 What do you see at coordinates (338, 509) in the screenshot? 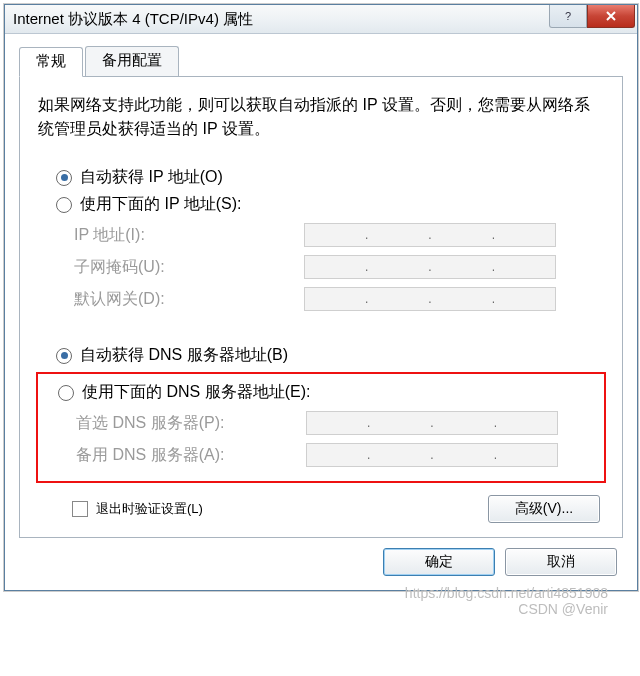
I see `bottom-row: 退出时验证设置(L) 高级(V)...` at bounding box center [338, 509].